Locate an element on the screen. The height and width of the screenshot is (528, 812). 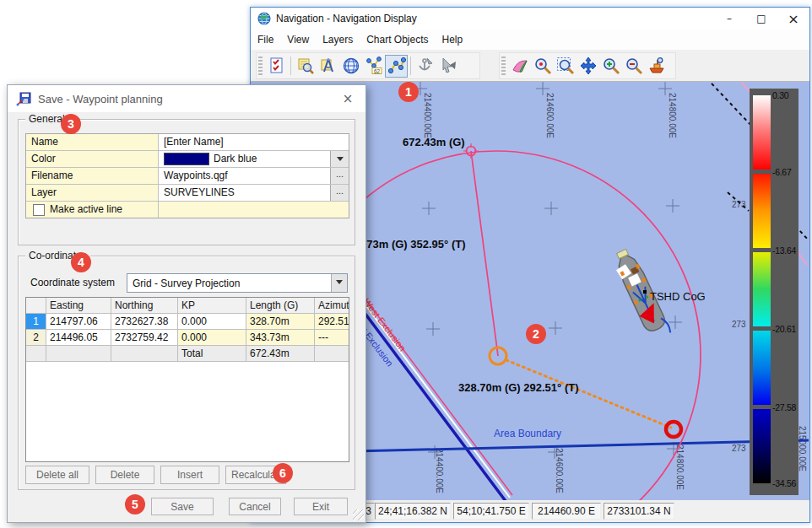
area-boundary-label: Area Boundary is located at coordinates (528, 434).